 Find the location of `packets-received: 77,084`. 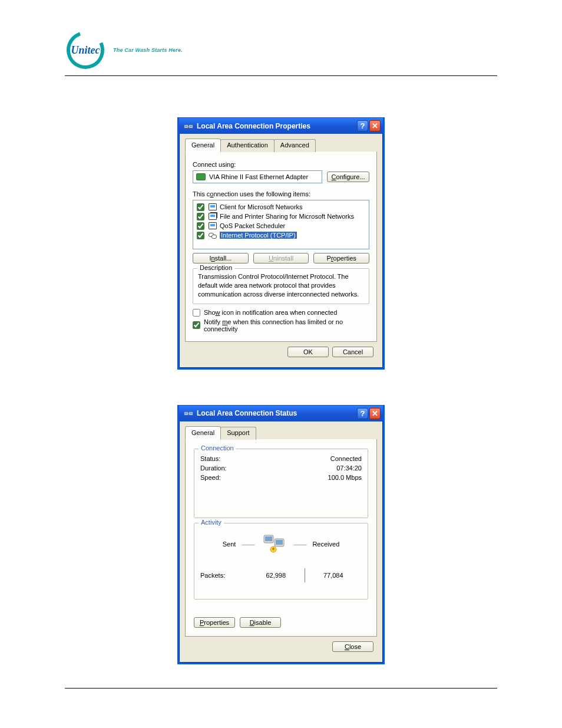

packets-received: 77,084 is located at coordinates (333, 575).